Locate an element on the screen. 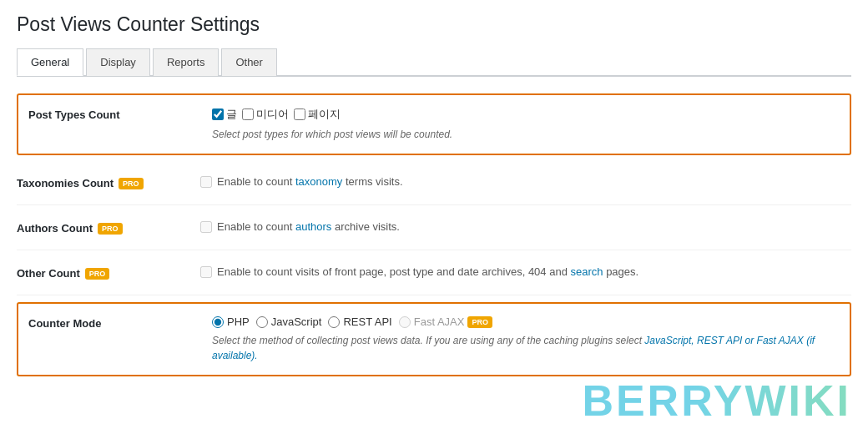 This screenshot has height=439, width=868. taxonomies-checkbox is located at coordinates (206, 182).